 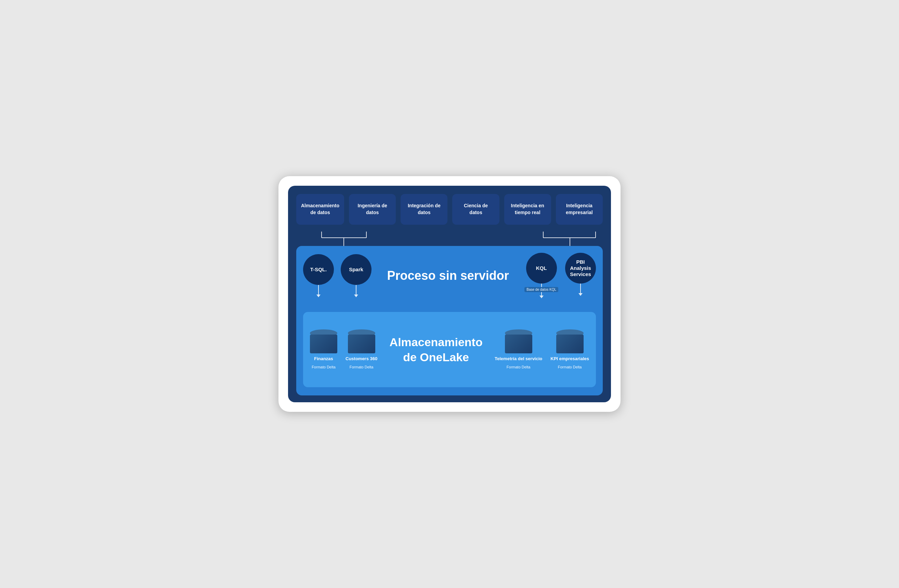 What do you see at coordinates (362, 367) in the screenshot?
I see `customers360-sublabel: Formato Delta` at bounding box center [362, 367].